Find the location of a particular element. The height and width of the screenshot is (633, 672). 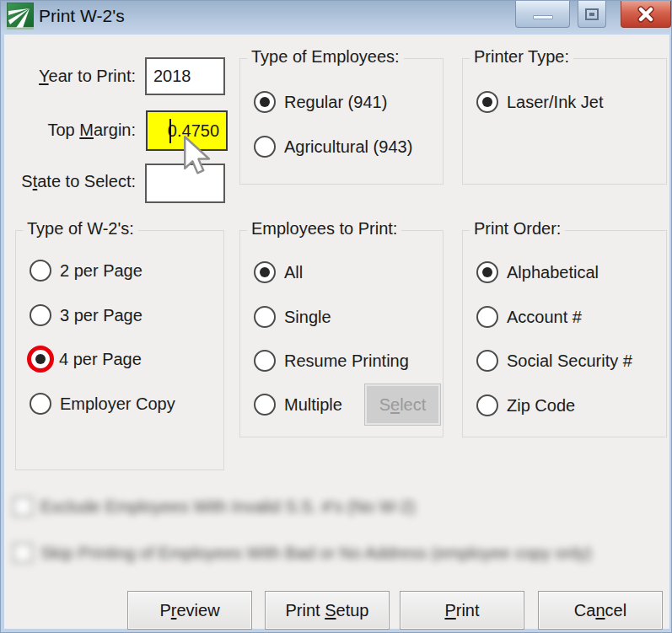

radio-zip-code is located at coordinates (487, 405).